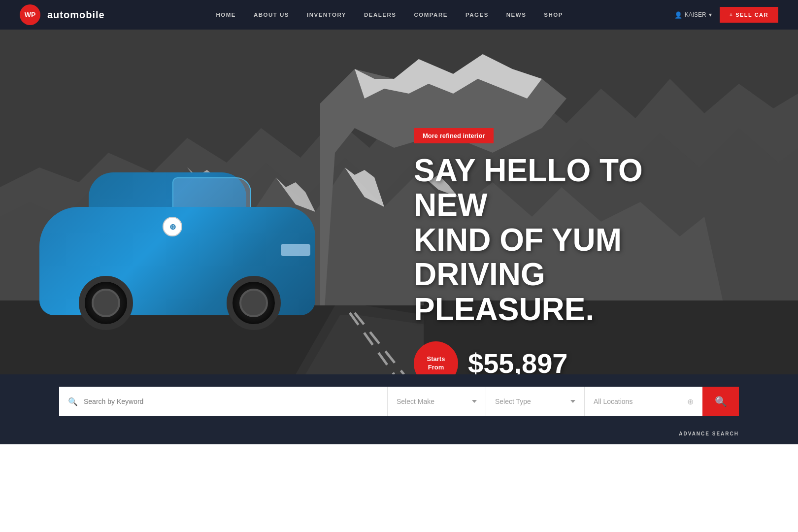 The height and width of the screenshot is (532, 798). Describe the element at coordinates (389, 15) in the screenshot. I see `navbar-center: HOME ABOUT US INVENTORY DEALERS COMPARE …` at that location.